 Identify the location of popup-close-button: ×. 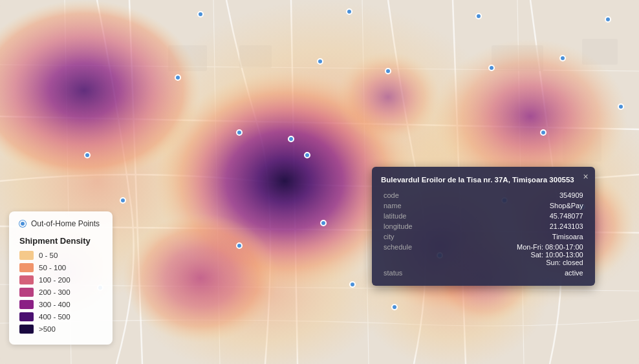
(586, 177).